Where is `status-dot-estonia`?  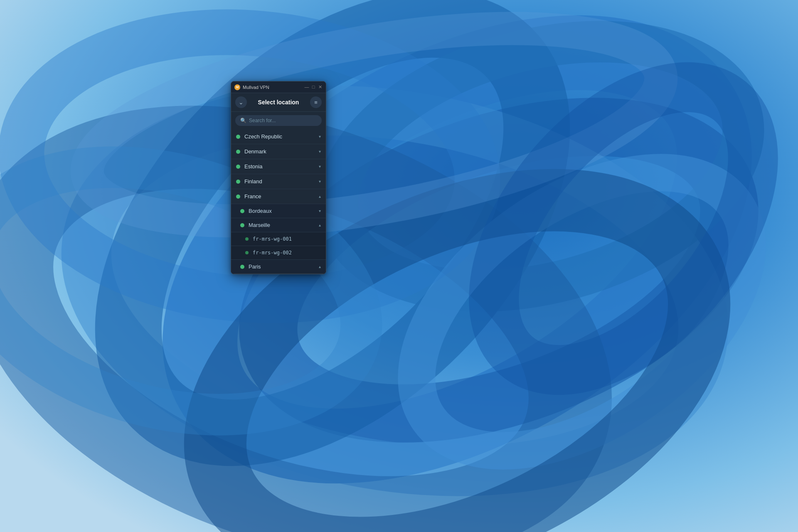 status-dot-estonia is located at coordinates (238, 167).